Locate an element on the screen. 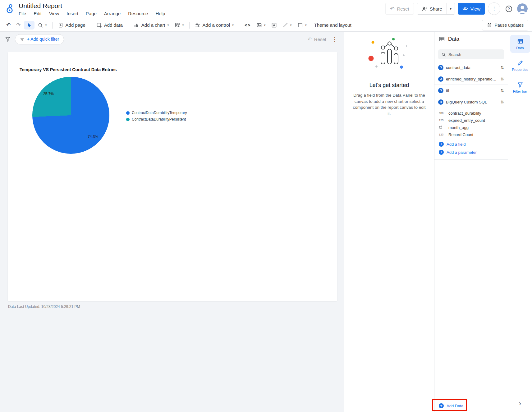  menu-view: View is located at coordinates (54, 14).